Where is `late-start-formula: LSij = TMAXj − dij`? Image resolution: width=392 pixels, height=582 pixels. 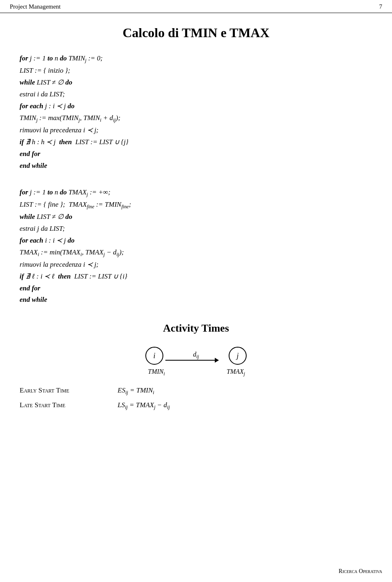 late-start-formula: LSij = TMAXj − dij is located at coordinates (144, 405).